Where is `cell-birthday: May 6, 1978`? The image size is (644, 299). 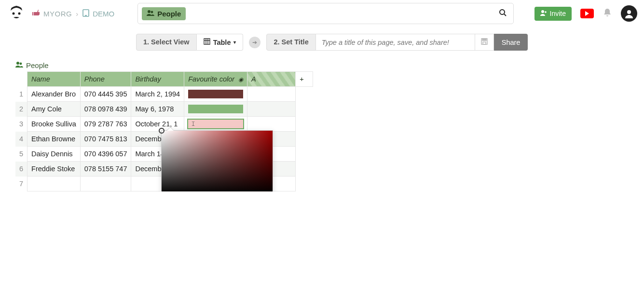
cell-birthday: May 6, 1978 is located at coordinates (158, 109).